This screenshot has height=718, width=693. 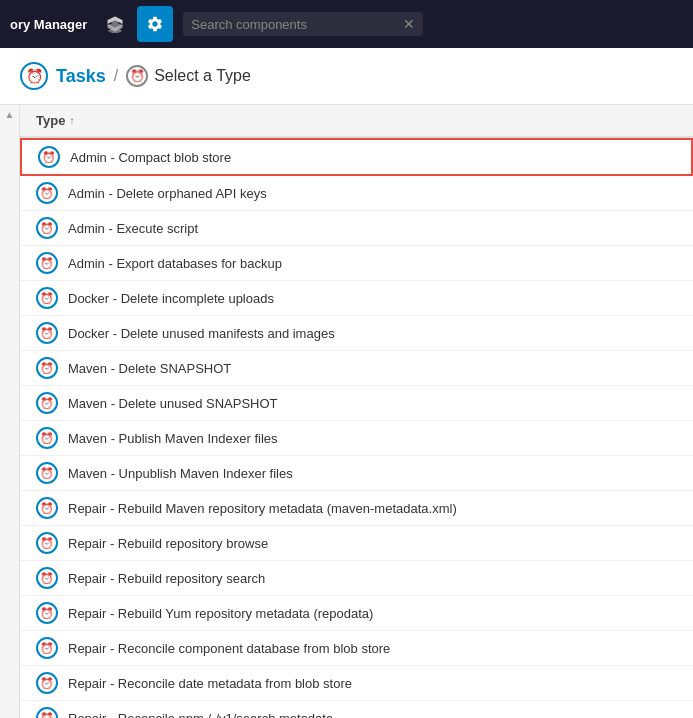 I want to click on table-row: ⏰Repair - Reconcile component database f…, so click(x=356, y=648).